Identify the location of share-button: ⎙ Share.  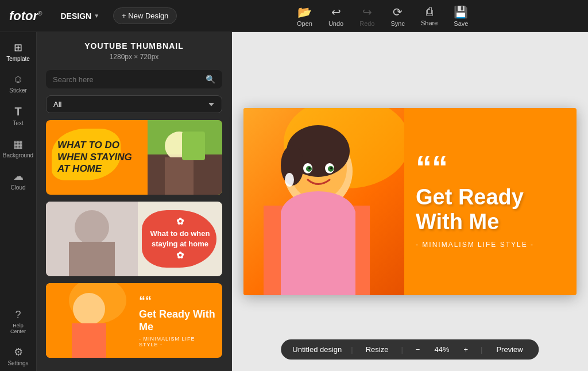
(430, 16).